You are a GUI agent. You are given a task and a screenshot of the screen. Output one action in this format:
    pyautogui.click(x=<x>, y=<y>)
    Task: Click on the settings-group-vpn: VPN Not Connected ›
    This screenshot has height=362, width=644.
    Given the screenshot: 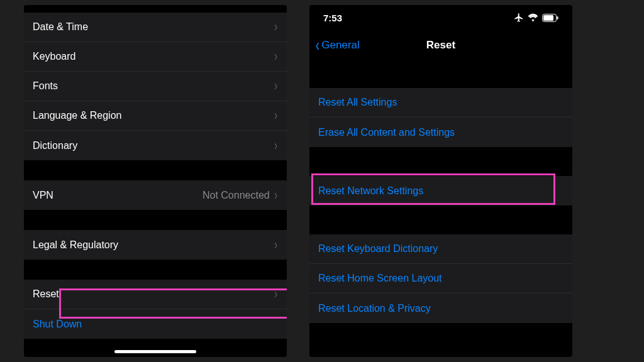 What is the action you would take?
    pyautogui.click(x=155, y=195)
    